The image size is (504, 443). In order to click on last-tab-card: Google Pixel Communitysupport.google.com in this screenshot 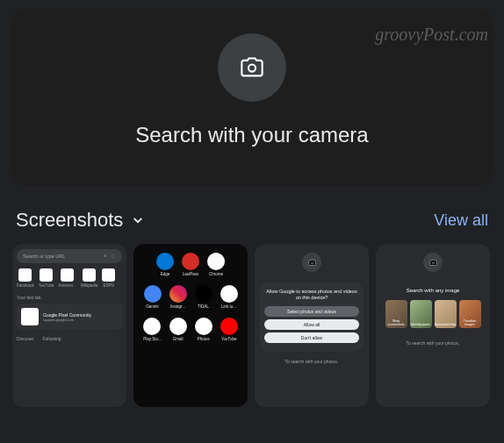, I will do `click(69, 317)`.